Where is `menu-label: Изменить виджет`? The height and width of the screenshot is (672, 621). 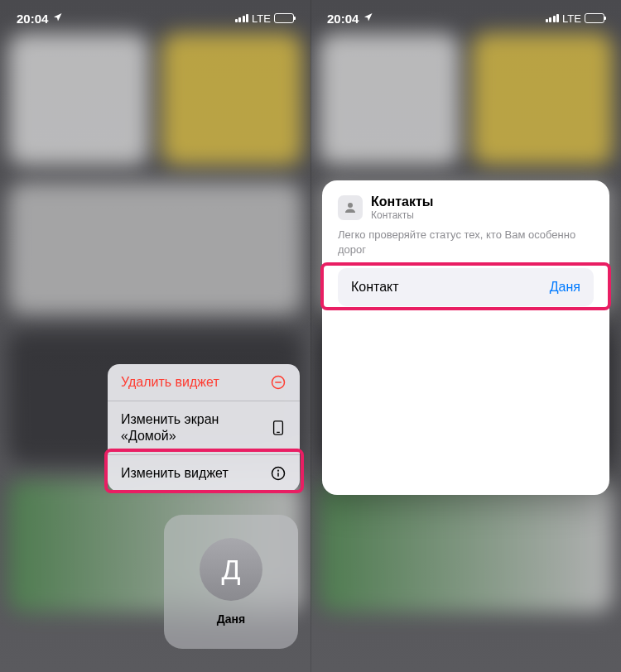
menu-label: Изменить виджет is located at coordinates (175, 473).